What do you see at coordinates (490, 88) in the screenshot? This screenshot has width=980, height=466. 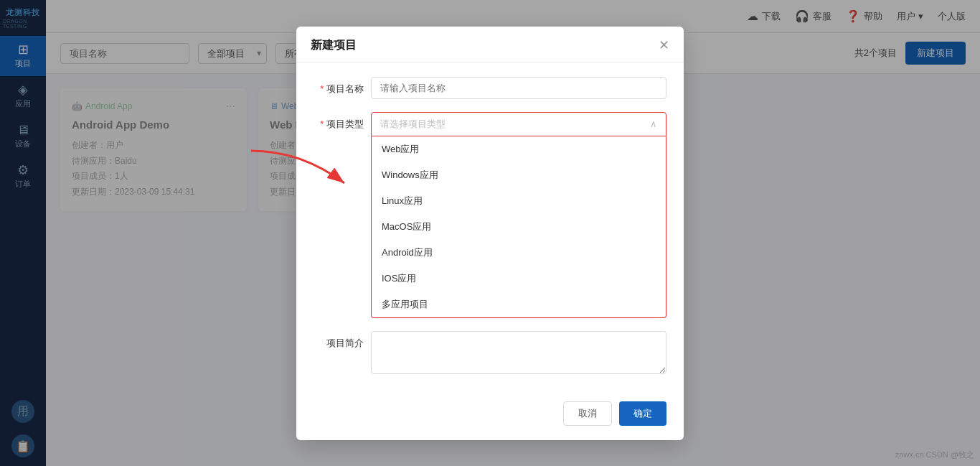 I see `form-row-name: 项目名称` at bounding box center [490, 88].